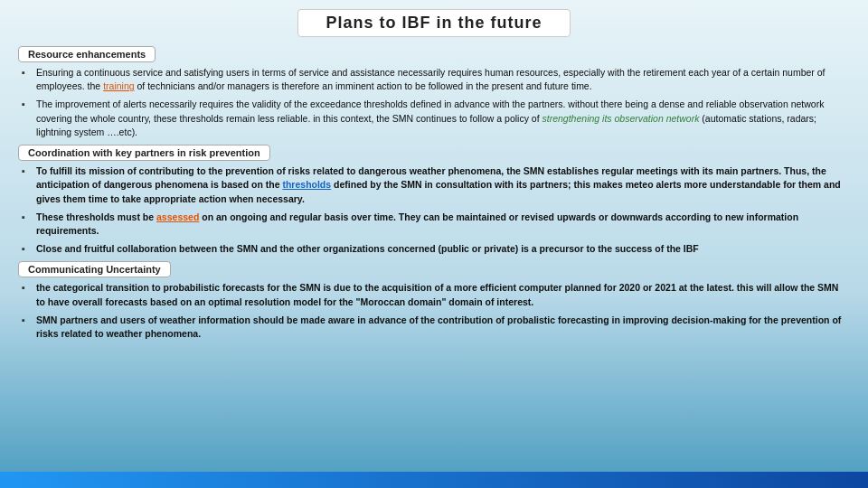  What do you see at coordinates (443, 118) in the screenshot?
I see `re-bullet-2-text: The improvement of alerts necessarily re…` at bounding box center [443, 118].